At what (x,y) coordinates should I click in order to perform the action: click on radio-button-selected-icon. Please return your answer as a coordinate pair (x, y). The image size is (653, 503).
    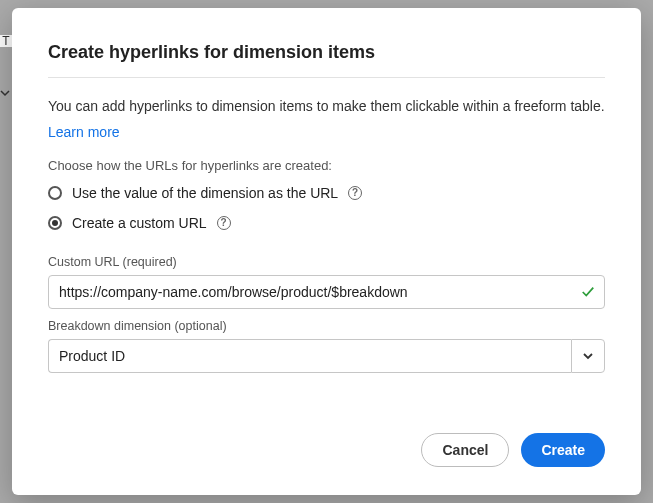
    Looking at the image, I should click on (55, 223).